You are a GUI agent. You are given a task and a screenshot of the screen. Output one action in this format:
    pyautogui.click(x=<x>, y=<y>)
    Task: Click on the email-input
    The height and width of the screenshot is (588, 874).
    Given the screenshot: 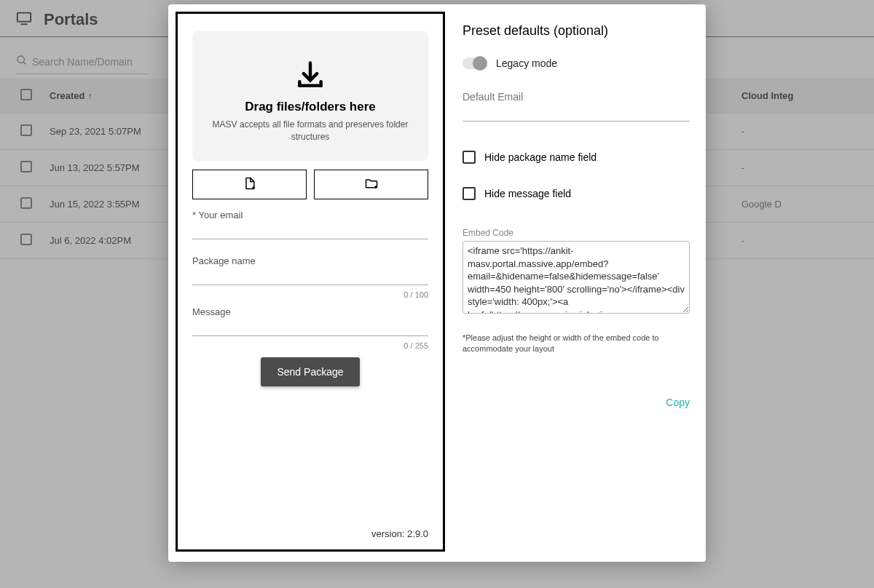 What is the action you would take?
    pyautogui.click(x=310, y=230)
    